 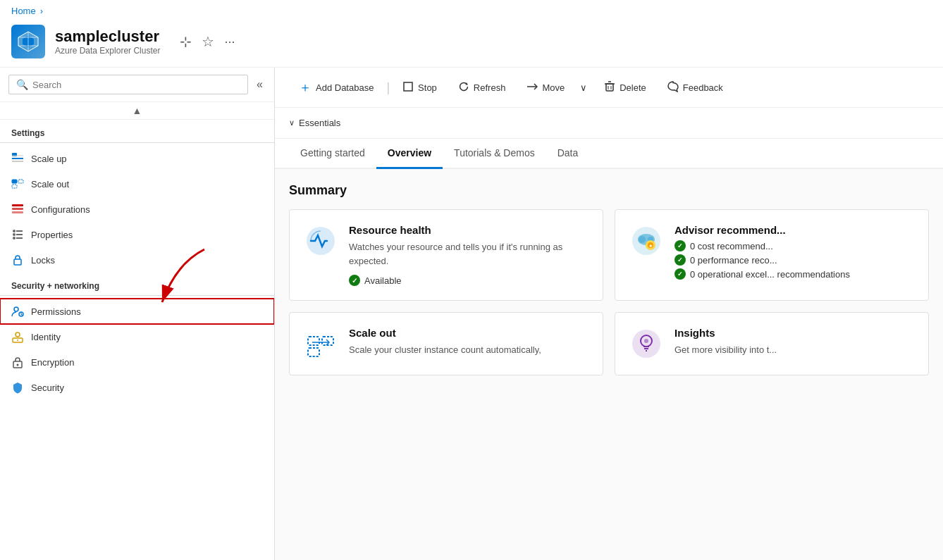 I want to click on stop-button: Stop, so click(x=420, y=87).